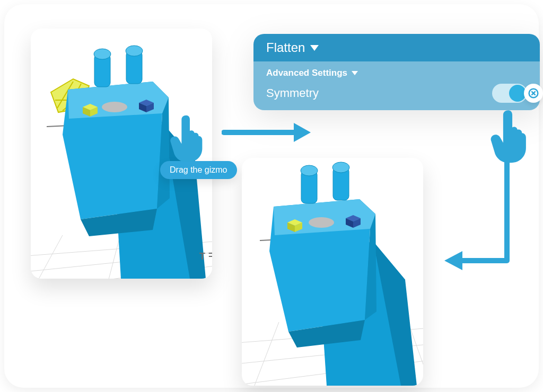  Describe the element at coordinates (293, 93) in the screenshot. I see `symmetry-label: Symmetry` at that location.